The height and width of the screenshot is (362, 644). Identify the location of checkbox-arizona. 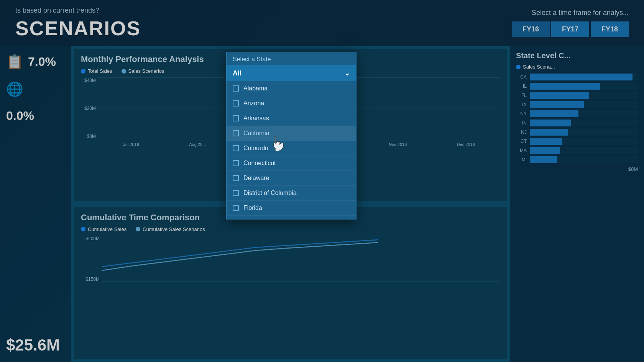
(236, 103).